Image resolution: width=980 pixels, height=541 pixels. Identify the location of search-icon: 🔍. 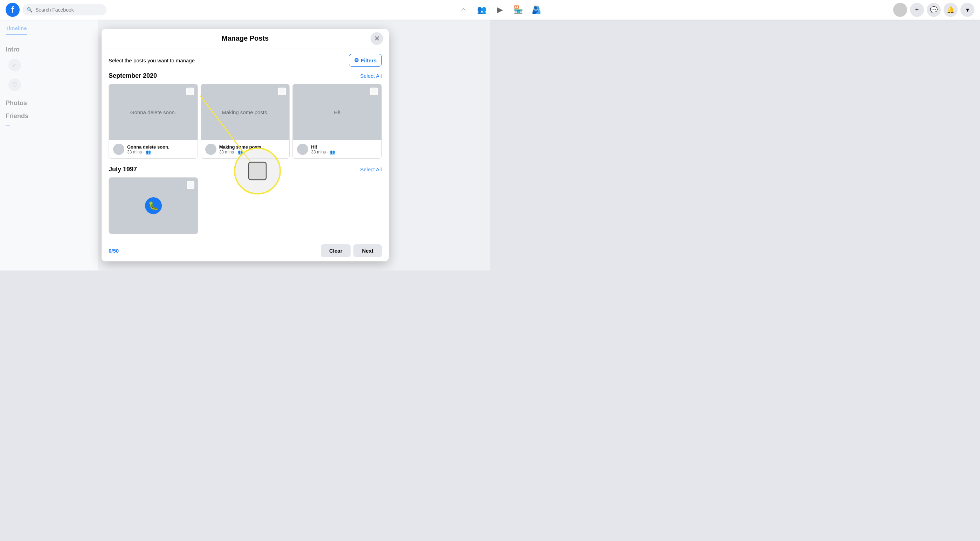
(30, 10).